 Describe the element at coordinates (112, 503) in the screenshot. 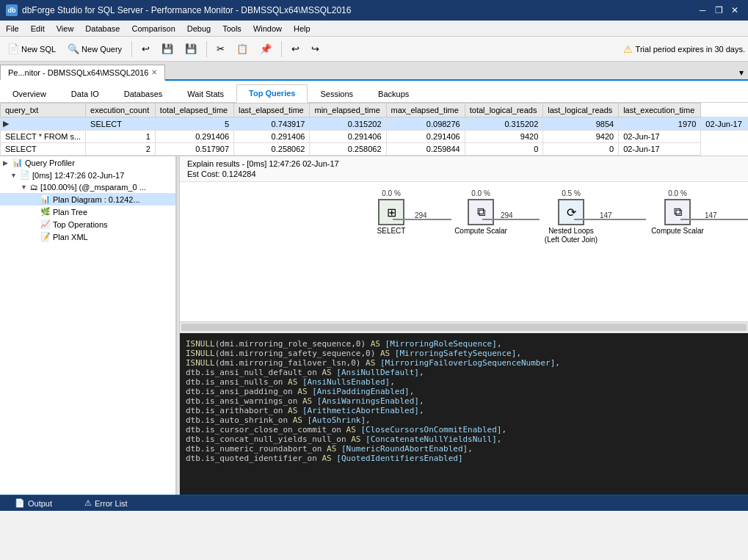

I see `error-list-label: Error List` at that location.